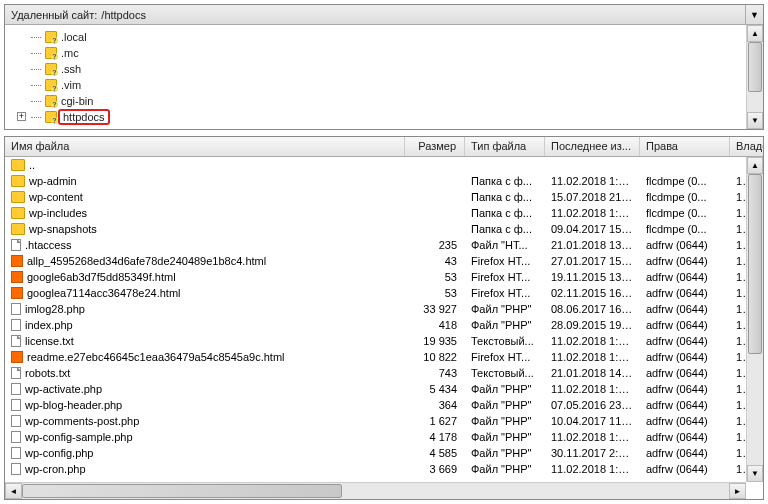  What do you see at coordinates (384, 277) in the screenshot?
I see `file-row: google6ab3d7f5dd85349f.html53Firefox HT.…` at bounding box center [384, 277].